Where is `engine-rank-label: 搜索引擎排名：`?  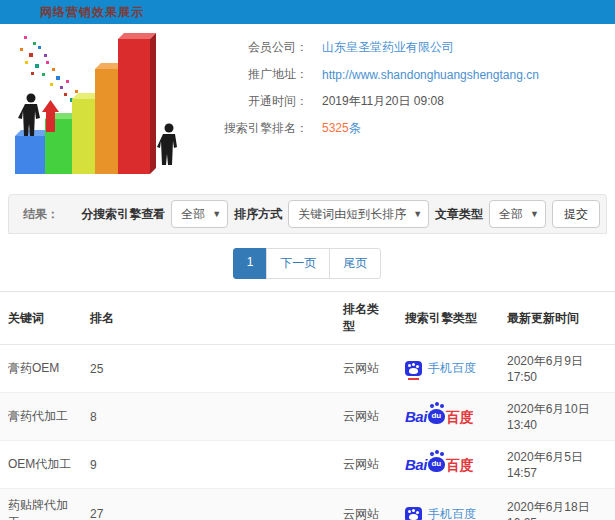
engine-rank-label: 搜索引擎排名： is located at coordinates (249, 128).